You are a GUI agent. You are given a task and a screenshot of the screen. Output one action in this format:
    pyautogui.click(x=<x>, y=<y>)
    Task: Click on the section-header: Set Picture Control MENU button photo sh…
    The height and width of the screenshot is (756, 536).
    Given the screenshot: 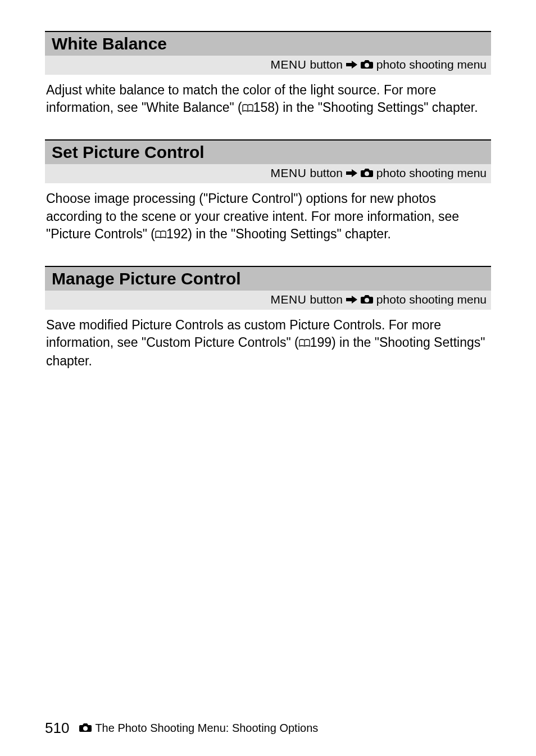 What is the action you would take?
    pyautogui.click(x=268, y=161)
    